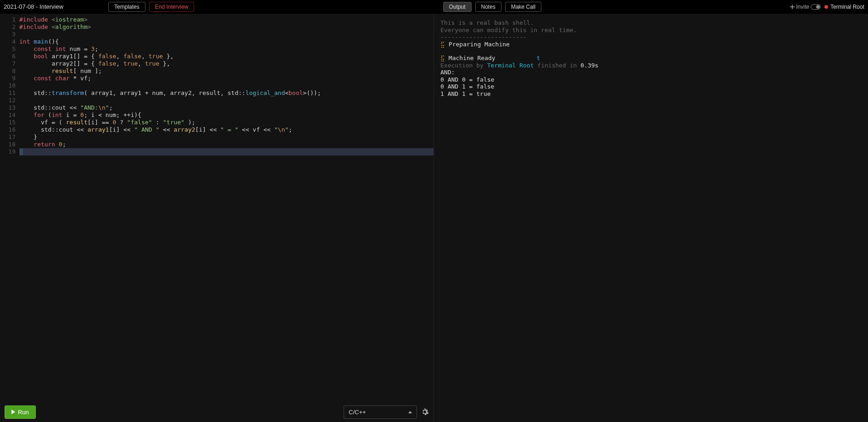 The width and height of the screenshot is (868, 422). What do you see at coordinates (434, 7) in the screenshot?
I see `top-bar: 2021-07-08 - Interview Templates End Int…` at bounding box center [434, 7].